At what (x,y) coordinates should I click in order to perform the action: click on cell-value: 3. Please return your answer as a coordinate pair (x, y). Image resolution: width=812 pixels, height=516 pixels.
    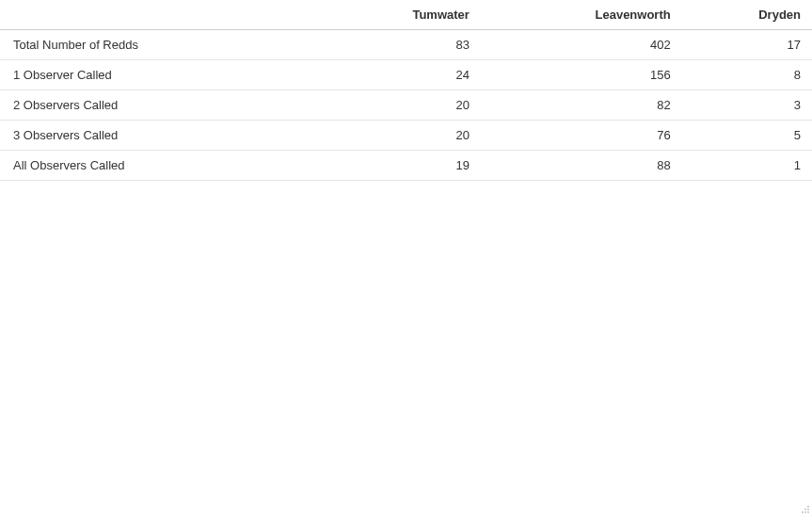
    Looking at the image, I should click on (747, 105).